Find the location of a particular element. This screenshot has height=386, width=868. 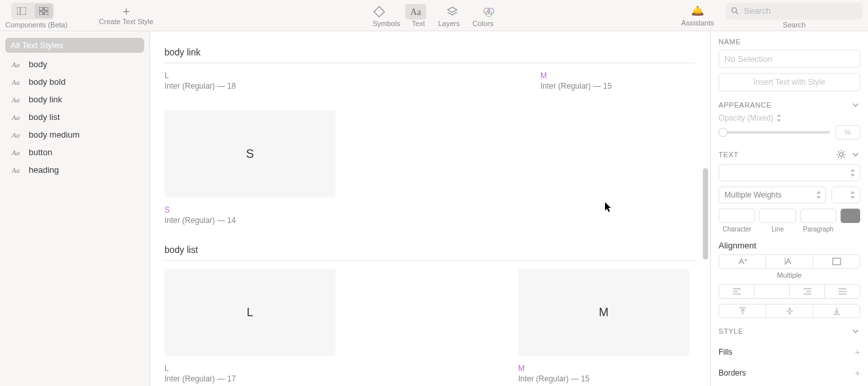

style-cell: S S Inter (Regular) — 14 is located at coordinates (250, 168).